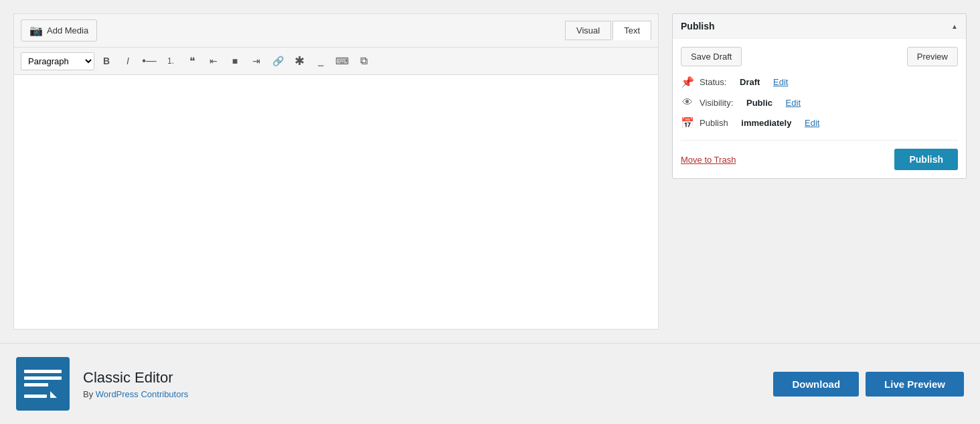 This screenshot has height=424, width=980. Describe the element at coordinates (812, 123) in the screenshot. I see `publish-time-edit-button: Edit` at that location.